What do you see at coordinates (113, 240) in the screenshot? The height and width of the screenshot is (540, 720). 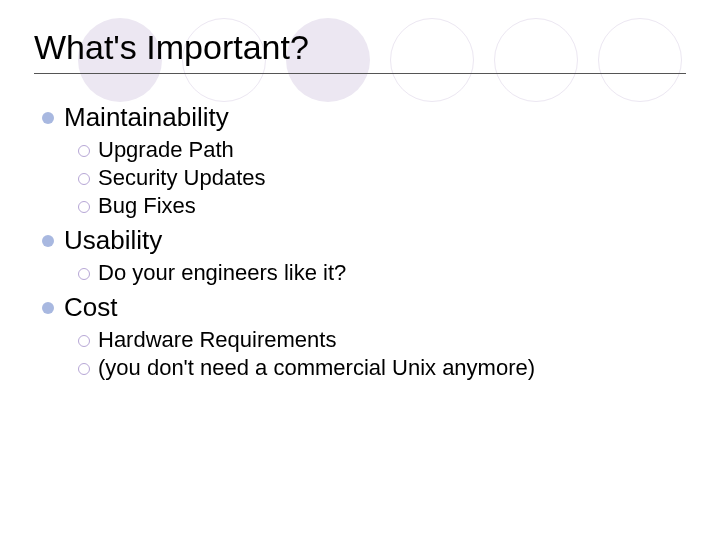 I see `section-heading-text: Usability` at bounding box center [113, 240].